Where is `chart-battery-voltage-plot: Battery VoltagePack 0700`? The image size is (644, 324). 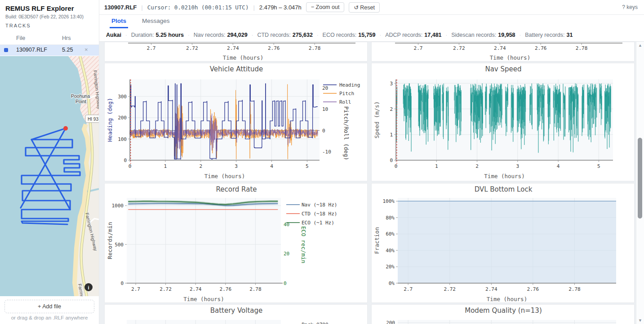
chart-battery-voltage-plot: Battery VoltagePack 0700 is located at coordinates (236, 314).